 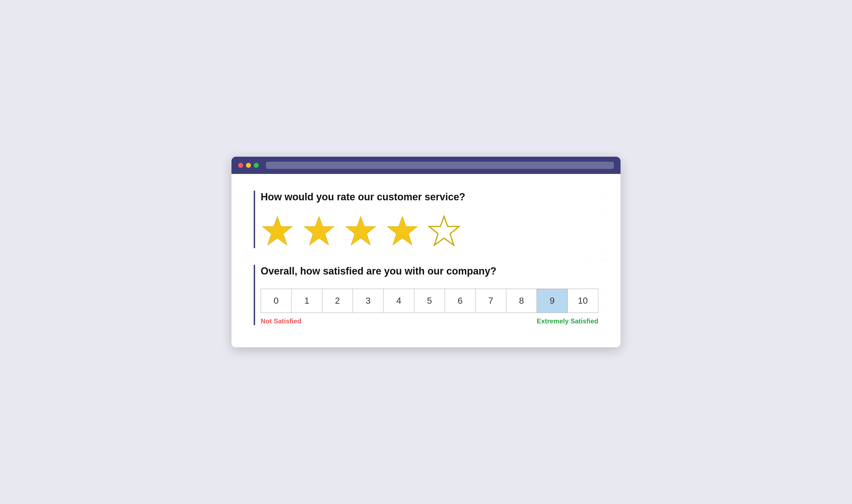 What do you see at coordinates (440, 165) in the screenshot?
I see `address-bar` at bounding box center [440, 165].